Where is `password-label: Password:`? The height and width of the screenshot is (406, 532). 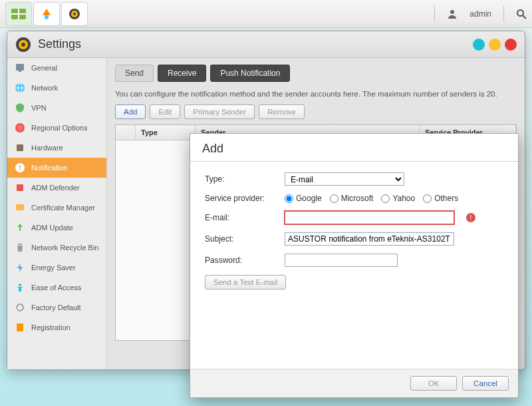 password-label: Password: is located at coordinates (245, 260).